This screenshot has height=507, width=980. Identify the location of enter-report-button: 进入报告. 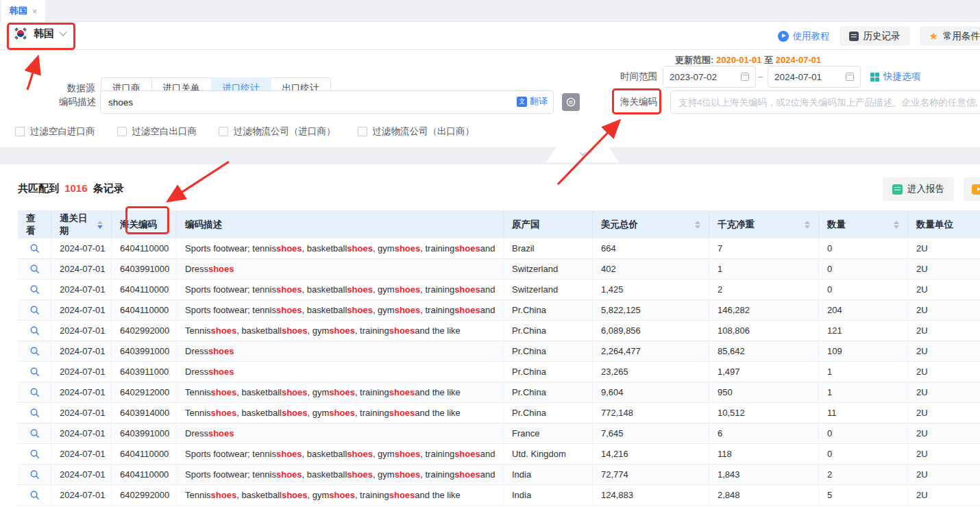
(918, 189).